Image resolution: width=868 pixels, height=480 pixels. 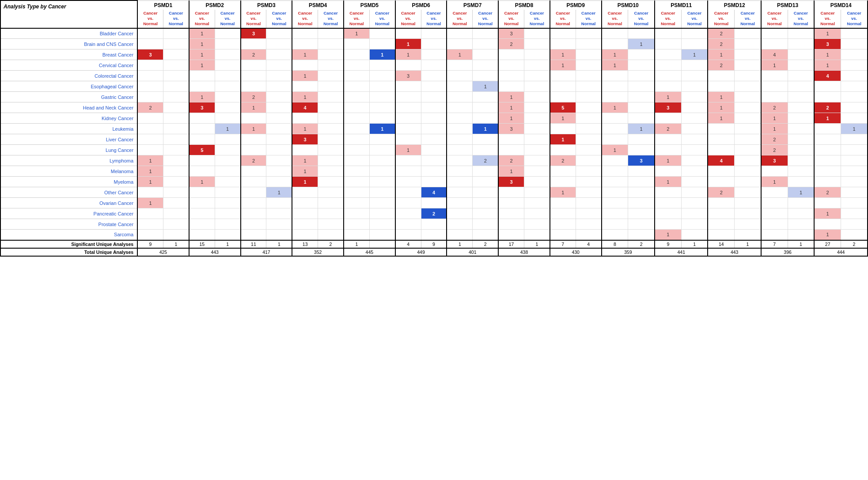 What do you see at coordinates (681, 5) in the screenshot?
I see `psmd-id-psmd11: PSMD11` at bounding box center [681, 5].